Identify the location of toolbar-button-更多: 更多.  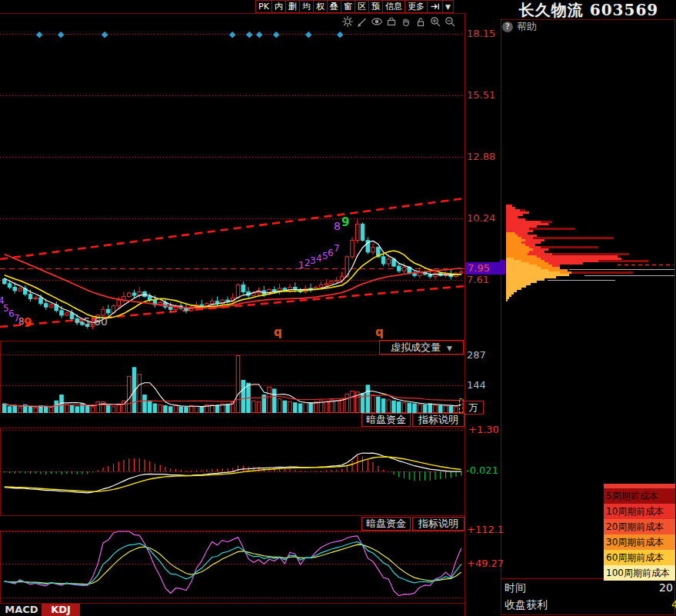
(416, 6).